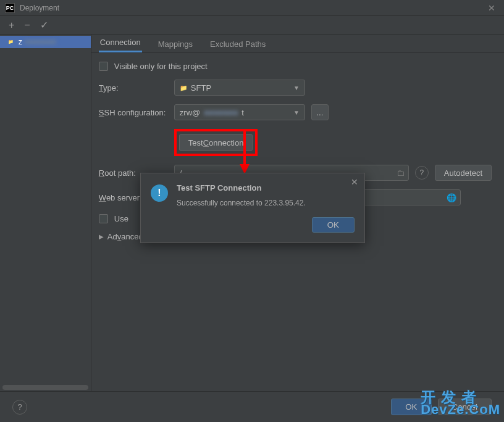 This screenshot has width=504, height=422. What do you see at coordinates (240, 88) in the screenshot?
I see `type-select: 📁 SFTP ▼` at bounding box center [240, 88].